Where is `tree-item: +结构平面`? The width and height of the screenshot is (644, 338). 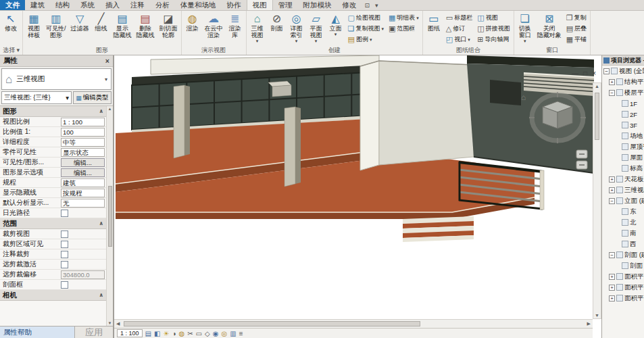 tree-item: +结构平面 is located at coordinates (623, 82).